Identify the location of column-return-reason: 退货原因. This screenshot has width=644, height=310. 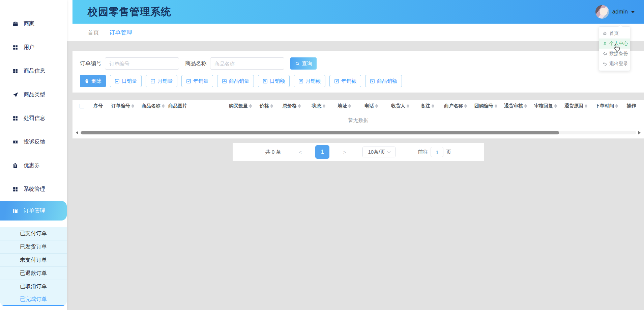
(576, 106).